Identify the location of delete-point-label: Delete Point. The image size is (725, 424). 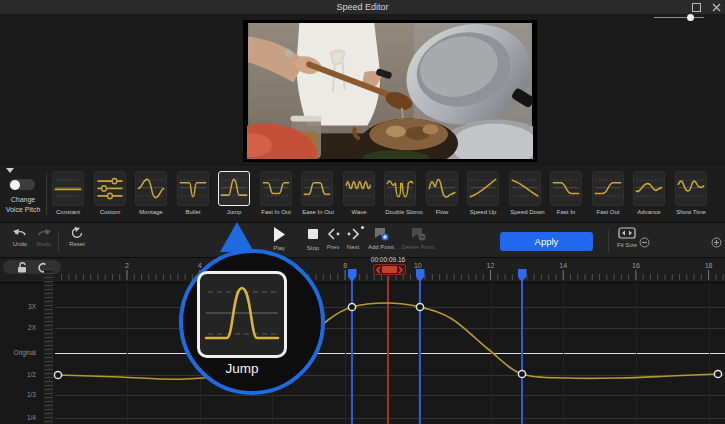
(418, 246).